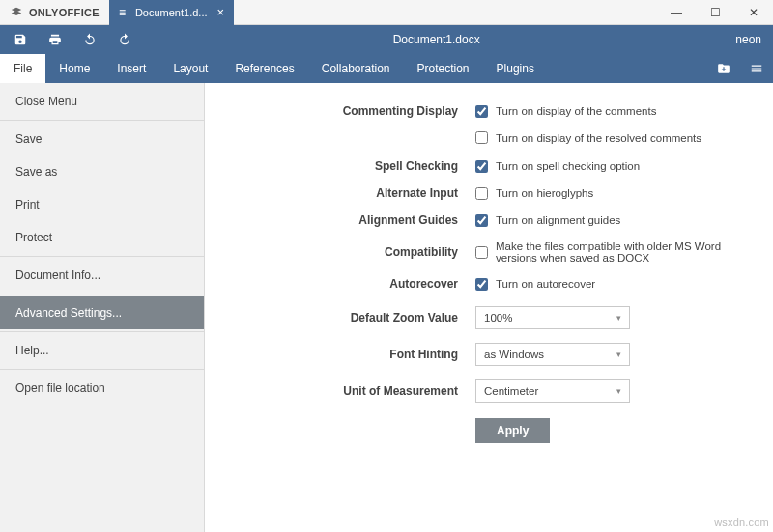 The height and width of the screenshot is (532, 773). What do you see at coordinates (54, 13) in the screenshot?
I see `brand: ONLYOFFICE` at bounding box center [54, 13].